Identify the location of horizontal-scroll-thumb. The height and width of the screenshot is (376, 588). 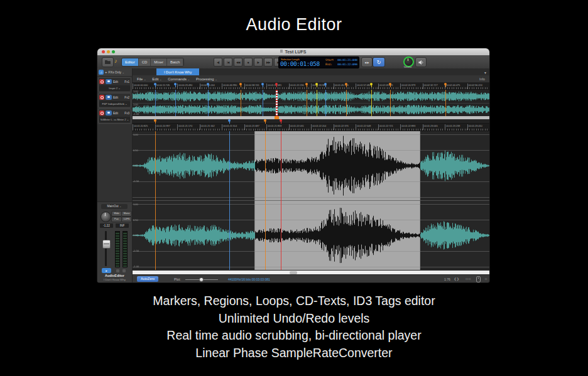
(293, 272).